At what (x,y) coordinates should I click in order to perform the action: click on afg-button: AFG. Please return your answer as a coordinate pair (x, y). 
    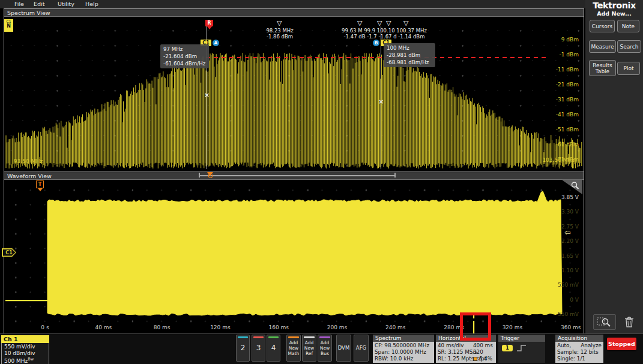
    Looking at the image, I should click on (361, 348).